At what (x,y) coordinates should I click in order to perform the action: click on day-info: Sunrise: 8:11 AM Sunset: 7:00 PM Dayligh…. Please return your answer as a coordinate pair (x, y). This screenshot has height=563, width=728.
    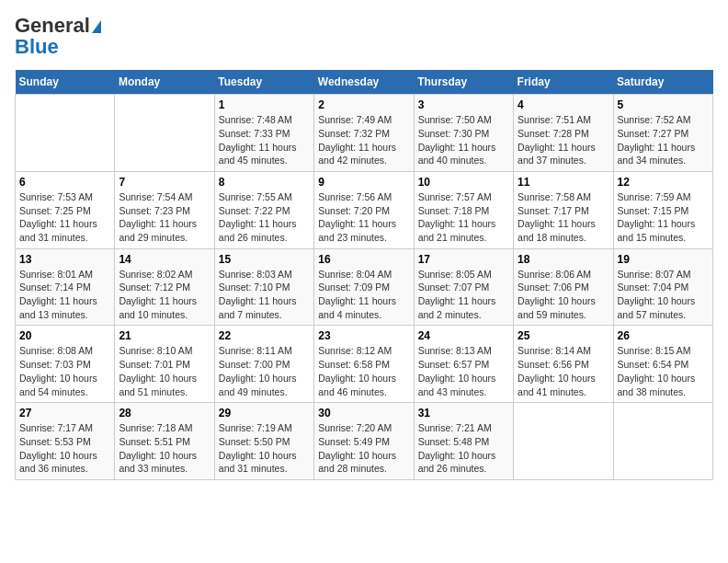
    Looking at the image, I should click on (265, 372).